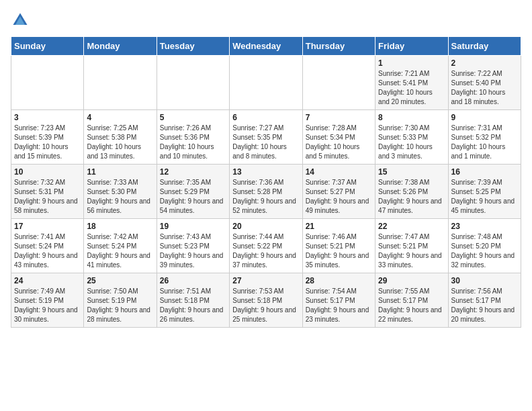 The height and width of the screenshot is (411, 532). What do you see at coordinates (412, 83) in the screenshot?
I see `calendar-cell: 1Sunrise: 7:21 AM Sunset: 5:41 PM Daylig…` at bounding box center [412, 83].